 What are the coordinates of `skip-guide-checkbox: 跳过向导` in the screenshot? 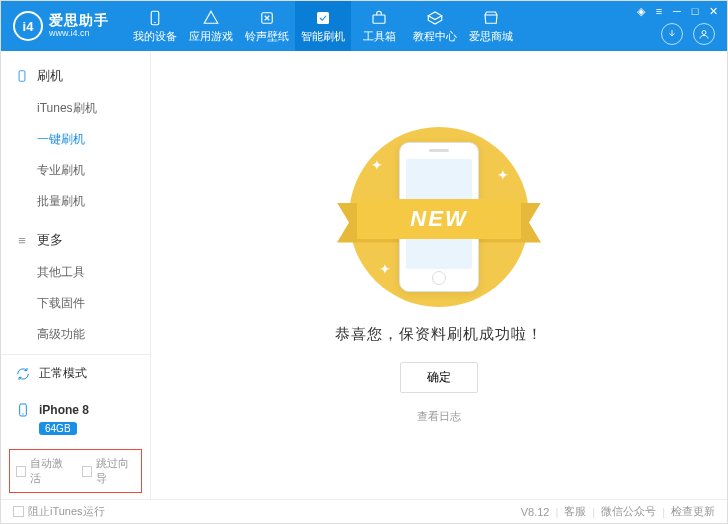 It's located at (109, 471).